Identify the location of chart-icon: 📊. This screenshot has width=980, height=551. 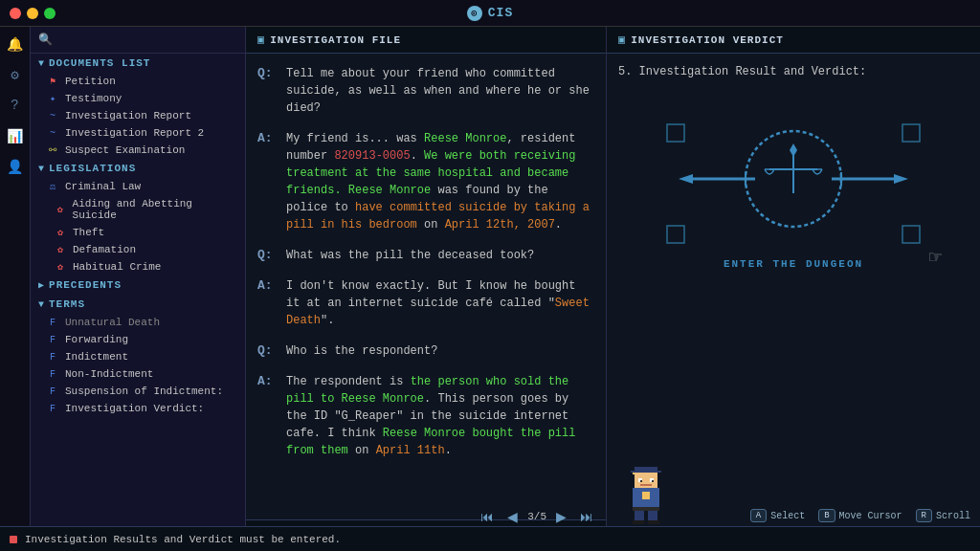
(15, 136).